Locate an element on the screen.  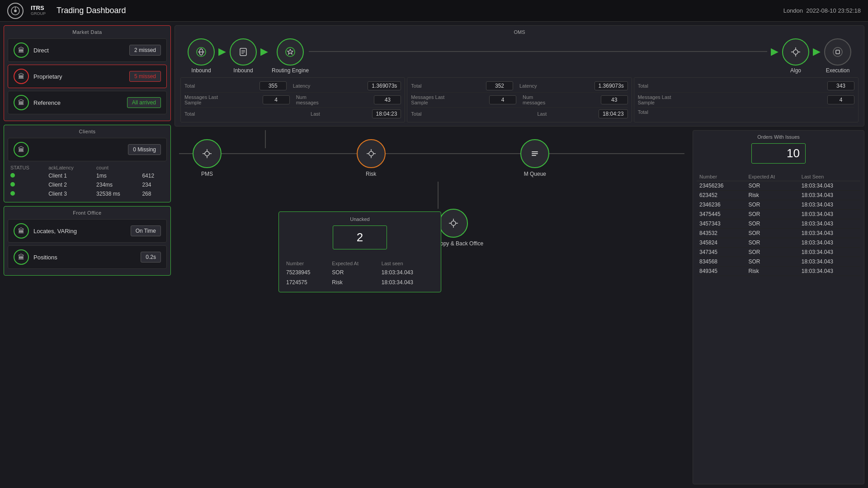
oms-s3-r1: Total 343 is located at coordinates (746, 86).